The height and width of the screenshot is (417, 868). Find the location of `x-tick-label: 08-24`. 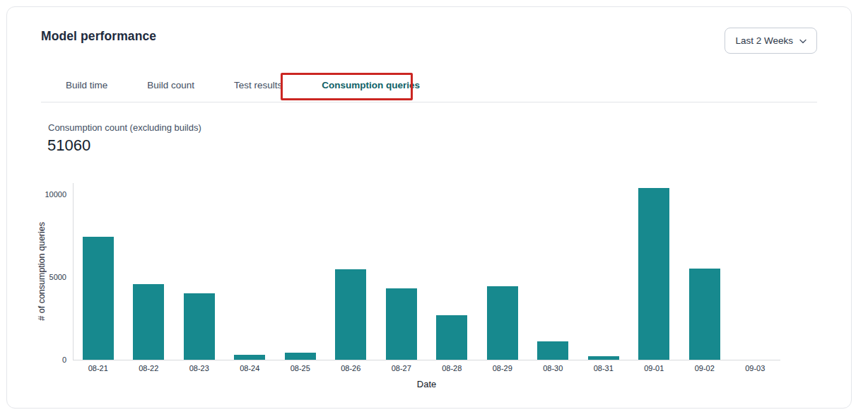

x-tick-label: 08-24 is located at coordinates (250, 368).